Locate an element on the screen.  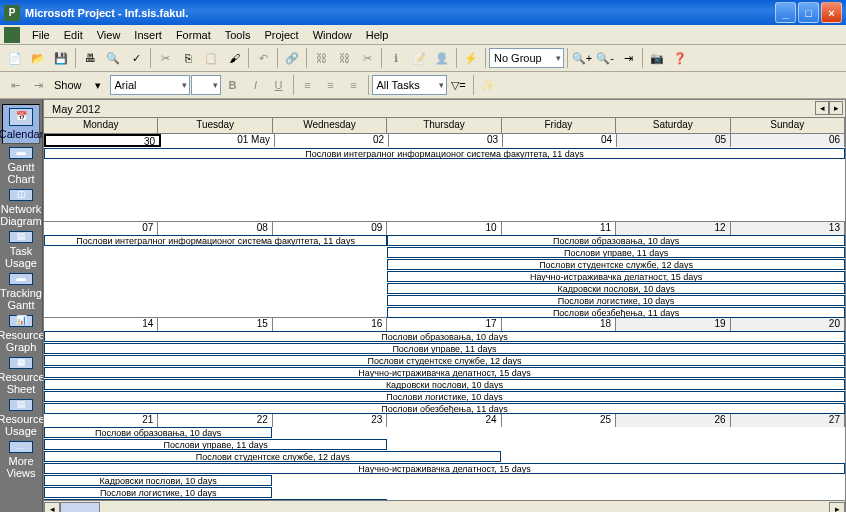
size-combo is located at coordinates (206, 85).